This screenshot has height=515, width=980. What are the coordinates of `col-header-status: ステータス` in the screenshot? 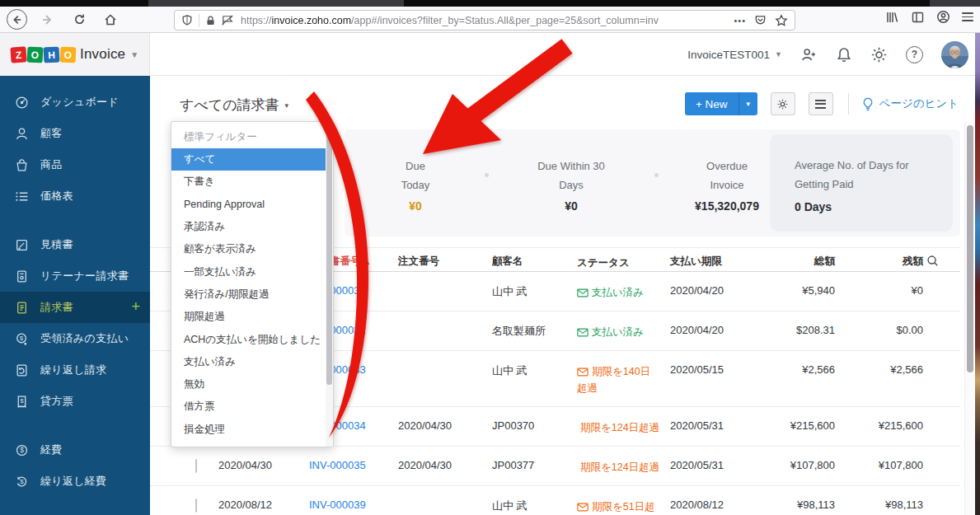 It's located at (623, 260).